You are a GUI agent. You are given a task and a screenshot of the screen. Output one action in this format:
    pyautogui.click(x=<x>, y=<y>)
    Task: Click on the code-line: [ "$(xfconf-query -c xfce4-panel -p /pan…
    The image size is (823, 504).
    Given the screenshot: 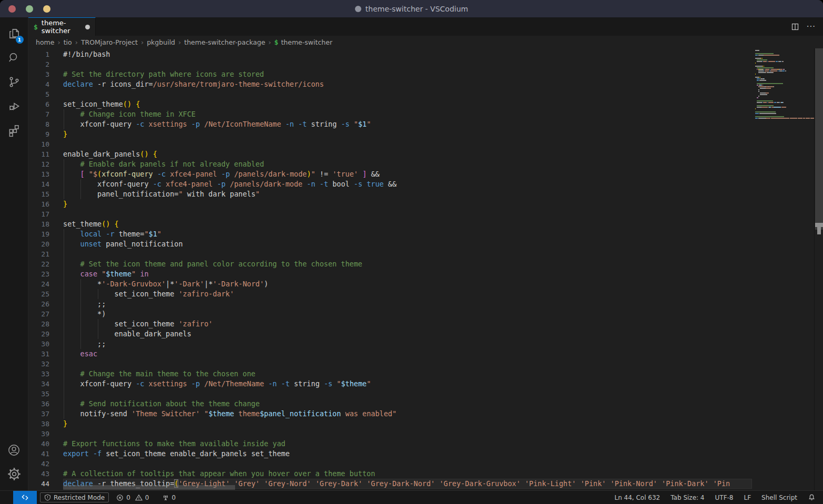 What is the action you would take?
    pyautogui.click(x=408, y=174)
    